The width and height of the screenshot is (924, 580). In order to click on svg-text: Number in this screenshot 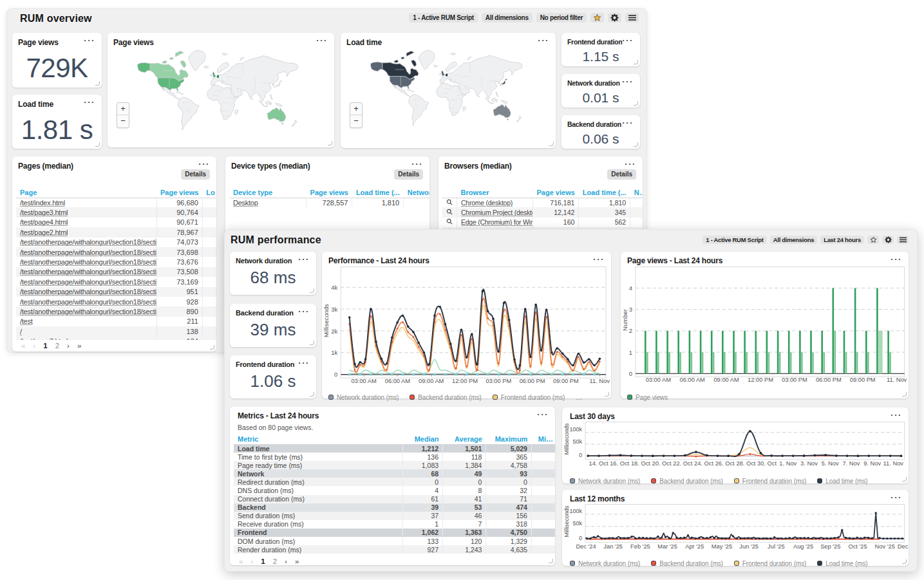, I will do `click(625, 320)`.